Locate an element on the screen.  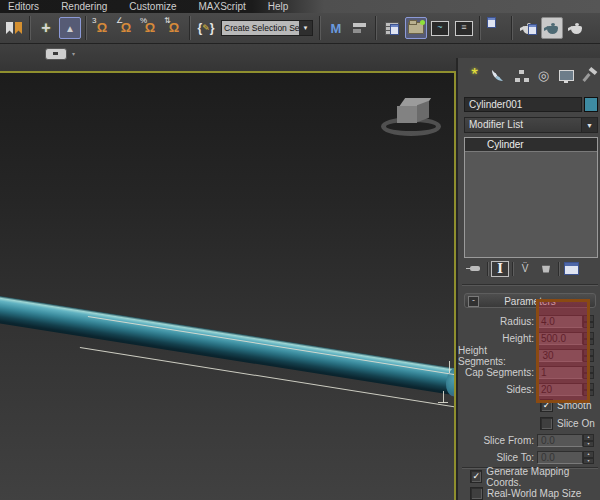
menu-rendering: Rendering is located at coordinates (84, 6).